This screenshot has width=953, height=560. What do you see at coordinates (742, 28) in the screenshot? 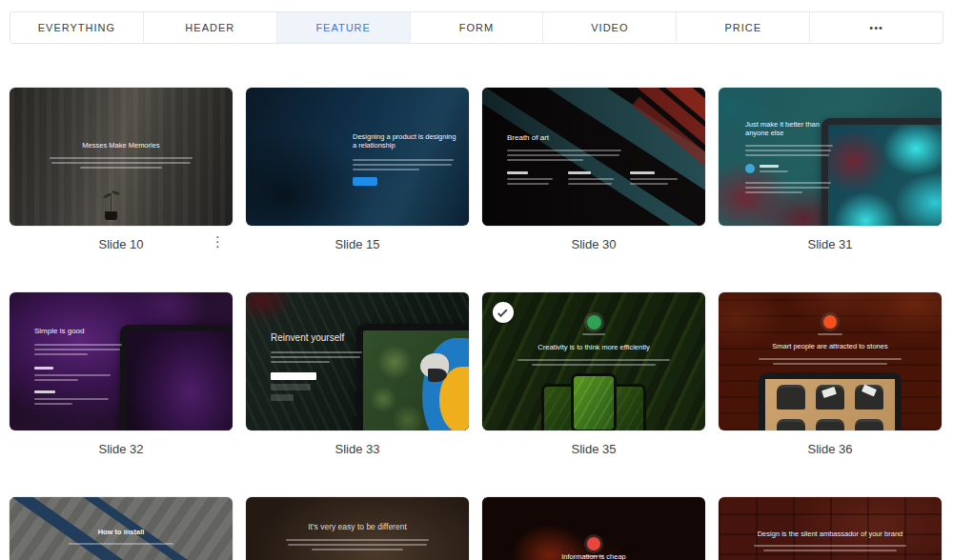
I see `tab-price: PRICE` at bounding box center [742, 28].